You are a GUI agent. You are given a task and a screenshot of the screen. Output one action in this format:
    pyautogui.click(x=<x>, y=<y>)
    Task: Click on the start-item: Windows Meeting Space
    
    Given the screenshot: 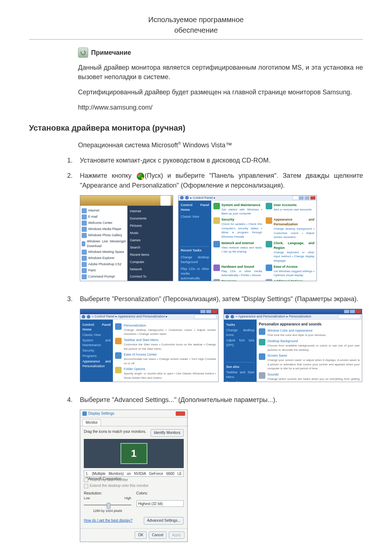 What is the action you would take?
    pyautogui.click(x=106, y=252)
    